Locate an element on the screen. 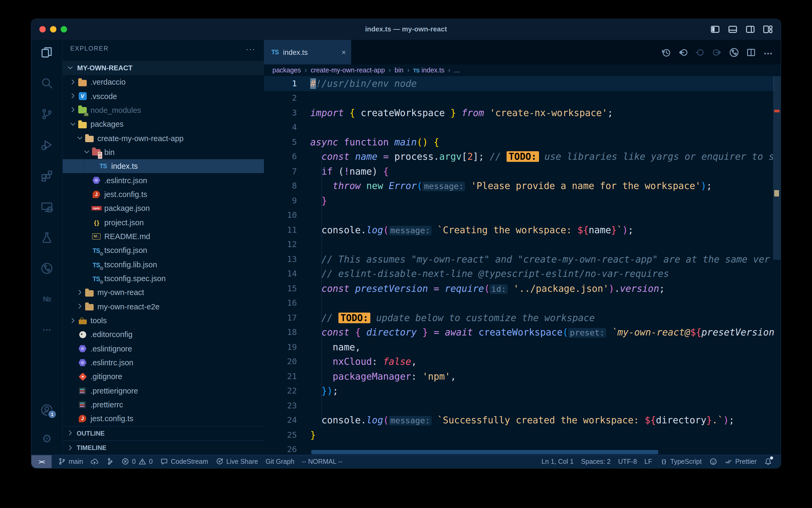 The height and width of the screenshot is (508, 812). open-changes-icon is located at coordinates (683, 52).